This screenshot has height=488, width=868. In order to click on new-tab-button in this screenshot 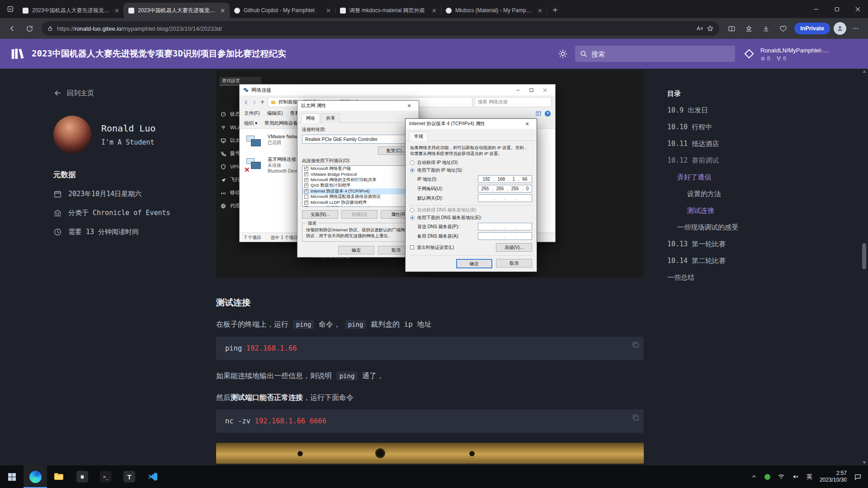, I will do `click(555, 10)`.